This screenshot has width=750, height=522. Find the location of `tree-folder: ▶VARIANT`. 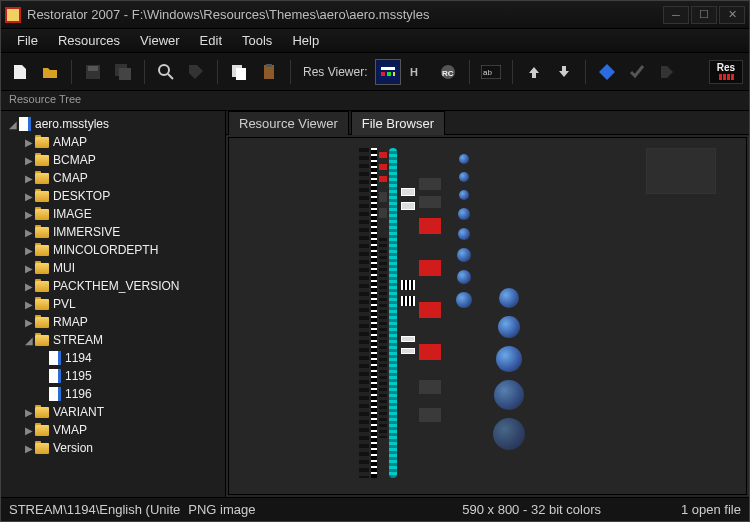

tree-folder: ▶VARIANT is located at coordinates (115, 412).